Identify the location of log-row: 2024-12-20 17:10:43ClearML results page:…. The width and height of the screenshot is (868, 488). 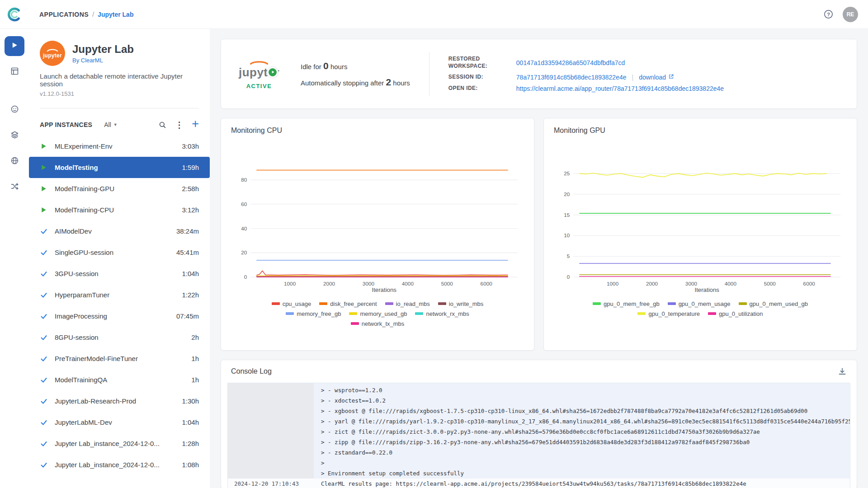
(539, 483).